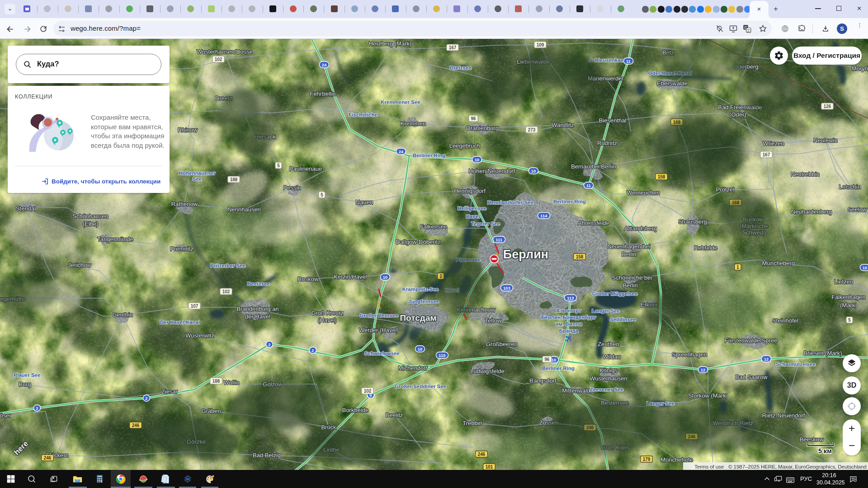  I want to click on svg-text: 246, so click(48, 458).